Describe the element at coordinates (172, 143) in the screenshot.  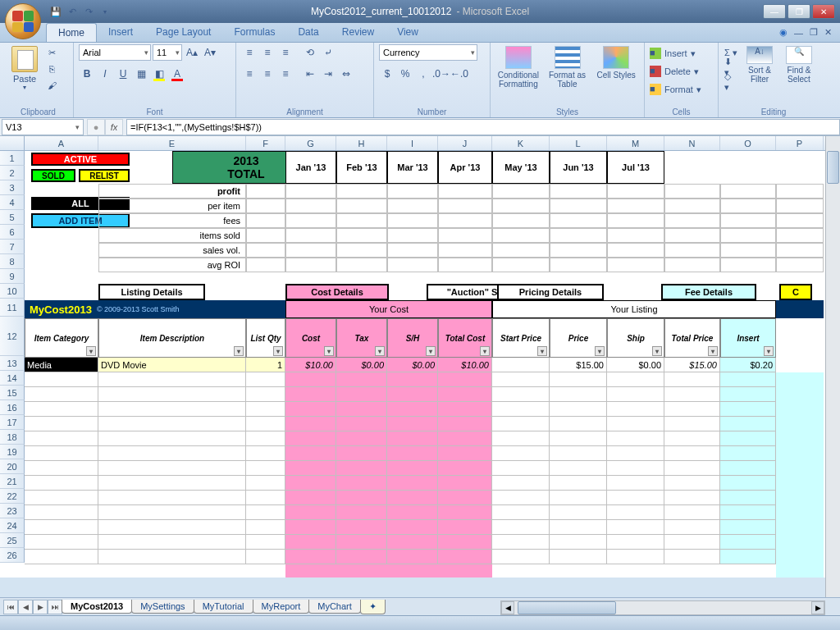
I see `col-header: E` at that location.